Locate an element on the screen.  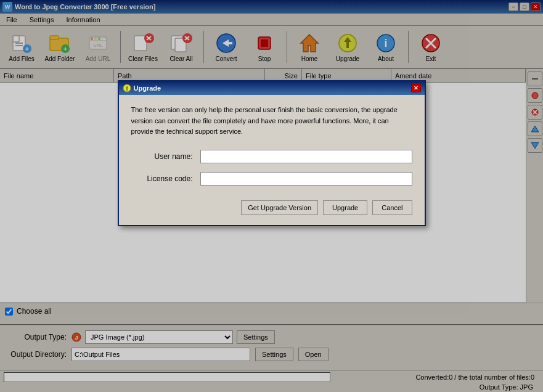
username-row: User name: is located at coordinates (272, 157).